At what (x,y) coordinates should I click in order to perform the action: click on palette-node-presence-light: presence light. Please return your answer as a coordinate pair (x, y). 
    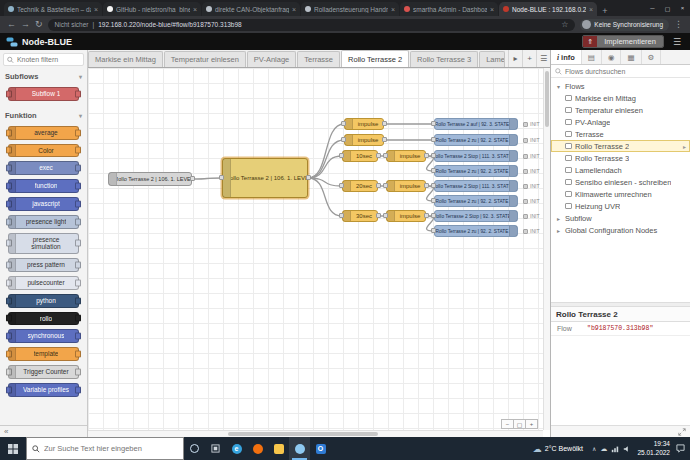
    Looking at the image, I should click on (44, 222).